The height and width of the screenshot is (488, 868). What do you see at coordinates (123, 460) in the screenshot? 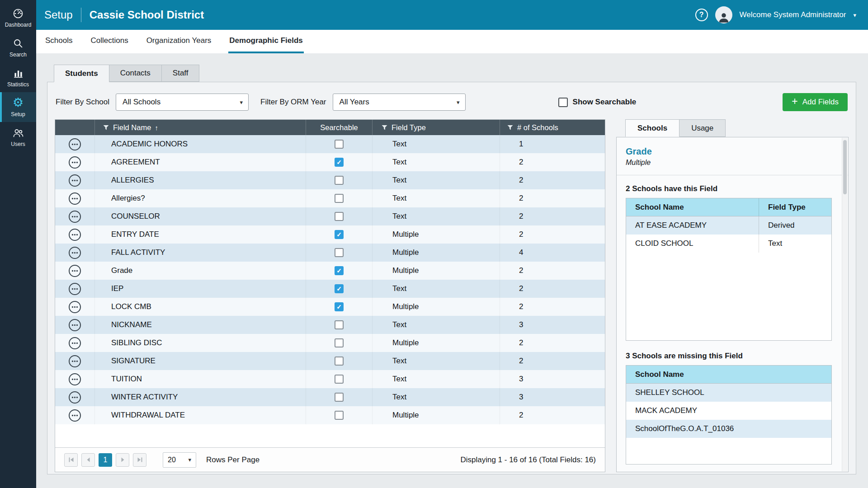
I see `next-page-button` at bounding box center [123, 460].